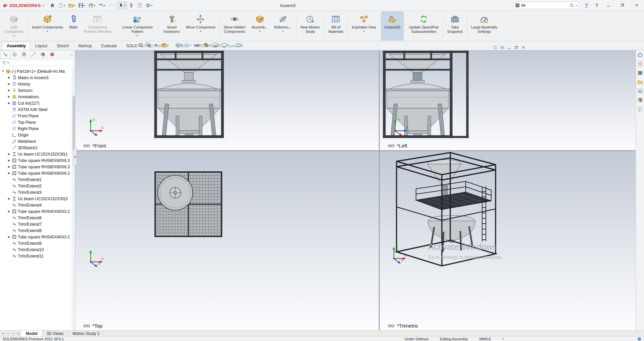 This screenshot has height=341, width=644. I want to click on cam-tab, so click(52, 55).